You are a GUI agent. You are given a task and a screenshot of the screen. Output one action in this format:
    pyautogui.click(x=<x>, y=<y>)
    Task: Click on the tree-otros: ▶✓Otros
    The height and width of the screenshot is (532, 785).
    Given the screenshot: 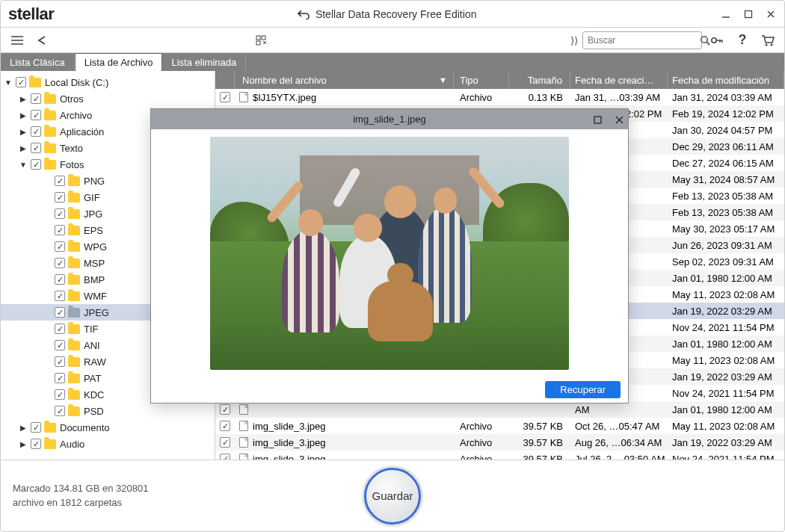 What is the action you would take?
    pyautogui.click(x=108, y=99)
    